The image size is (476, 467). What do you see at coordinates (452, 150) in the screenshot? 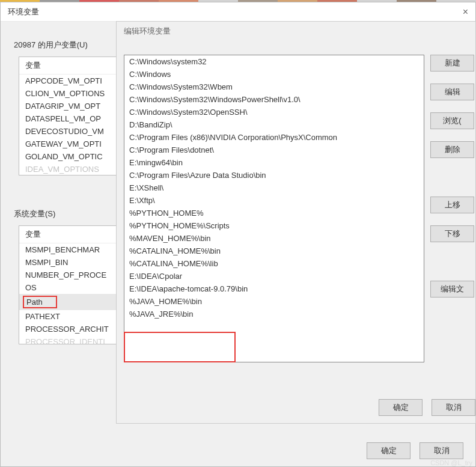
I see `delete-button: 删除` at bounding box center [452, 150].